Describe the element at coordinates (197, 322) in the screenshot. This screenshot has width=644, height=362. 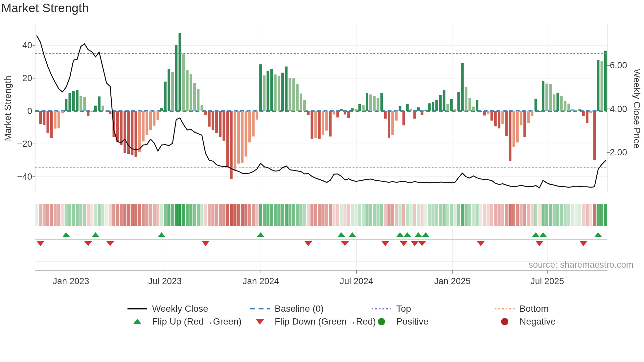
I see `legend-label: Flip Up (Red→Green)` at that location.